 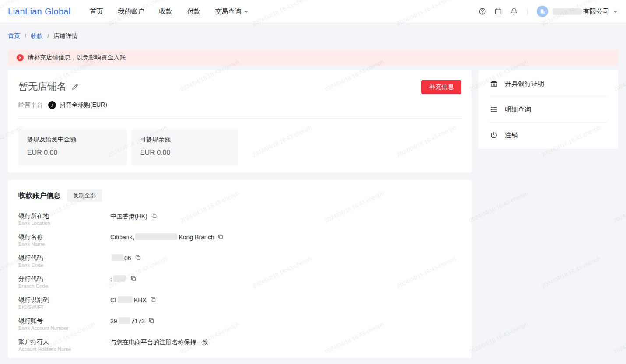 I want to click on account-info-title: 收款账户信息, so click(x=39, y=196).